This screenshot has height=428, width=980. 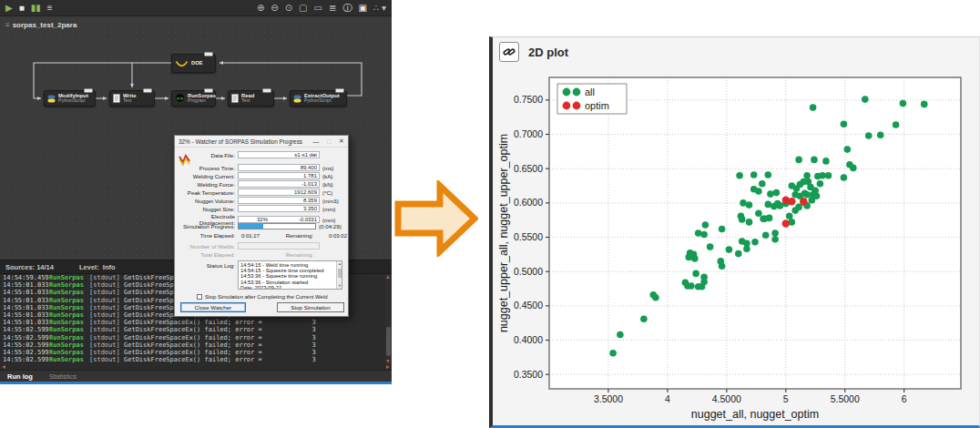 I want to click on field-value: -1.013, so click(x=279, y=184).